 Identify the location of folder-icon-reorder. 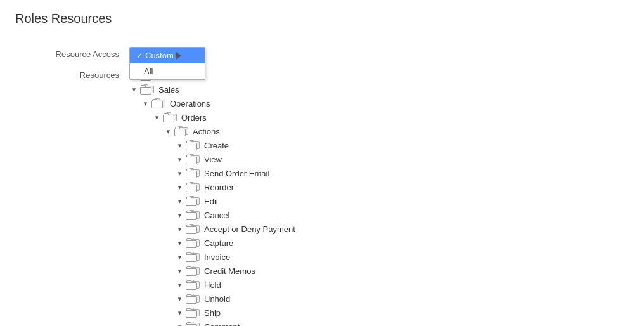
(193, 188).